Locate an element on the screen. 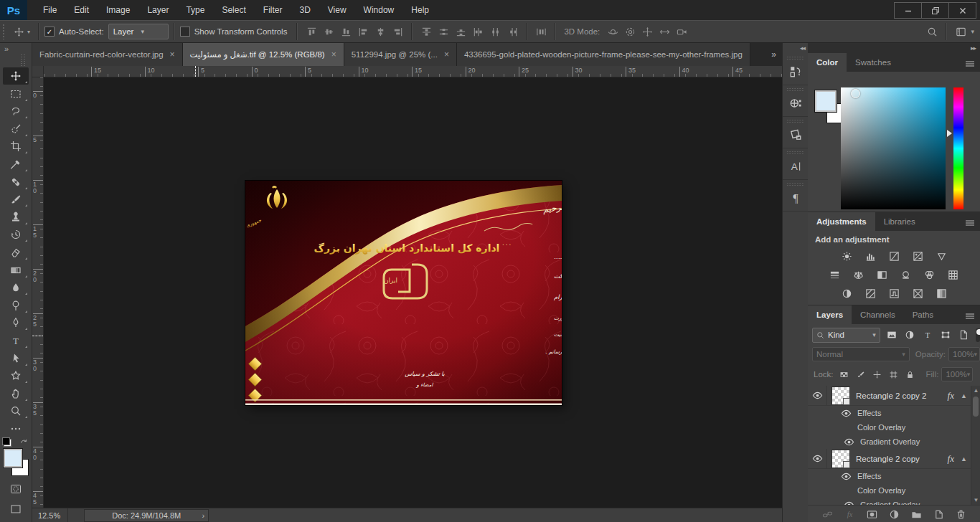  toolbar-expand-chevron: » is located at coordinates (6, 49).